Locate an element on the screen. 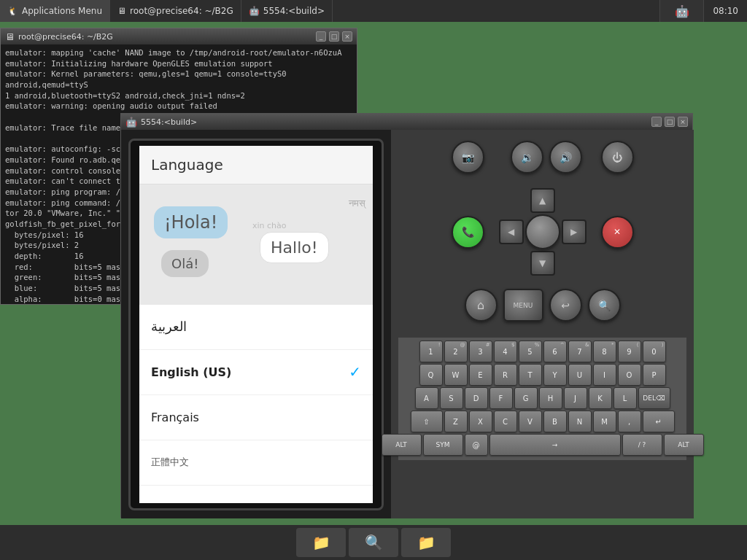  terminal-maximize: □ is located at coordinates (334, 36).